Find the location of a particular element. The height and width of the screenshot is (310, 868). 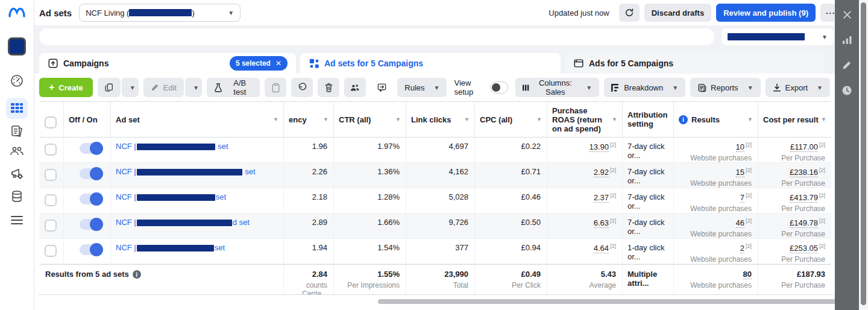

ads-manager-home-icon is located at coordinates (17, 81).